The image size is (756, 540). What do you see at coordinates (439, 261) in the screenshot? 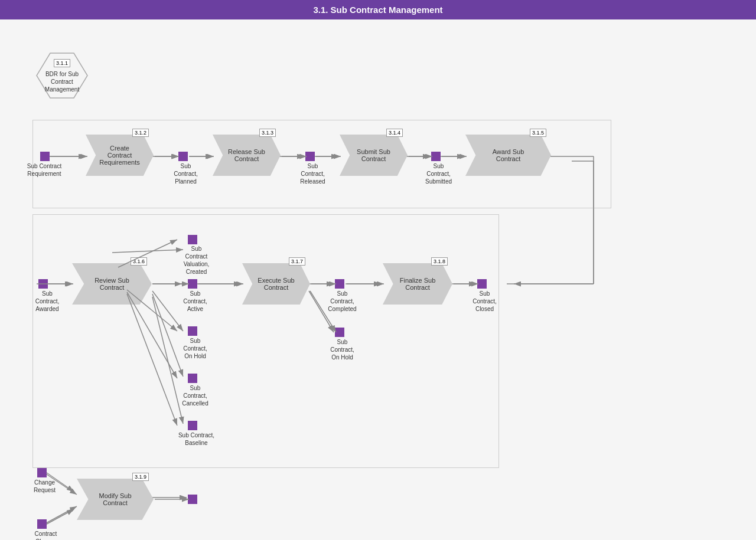
I see `n318-id: 3.1.8` at bounding box center [439, 261].